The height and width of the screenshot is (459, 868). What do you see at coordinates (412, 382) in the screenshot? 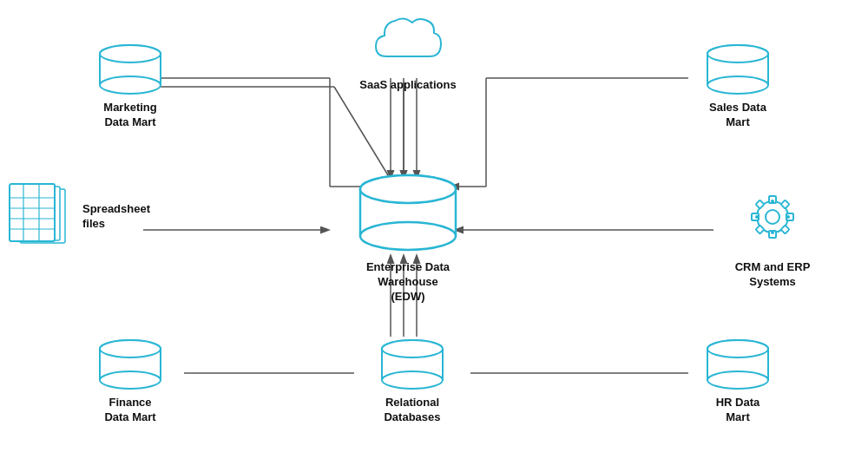
I see `relational-node: Relational Databases` at bounding box center [412, 382].